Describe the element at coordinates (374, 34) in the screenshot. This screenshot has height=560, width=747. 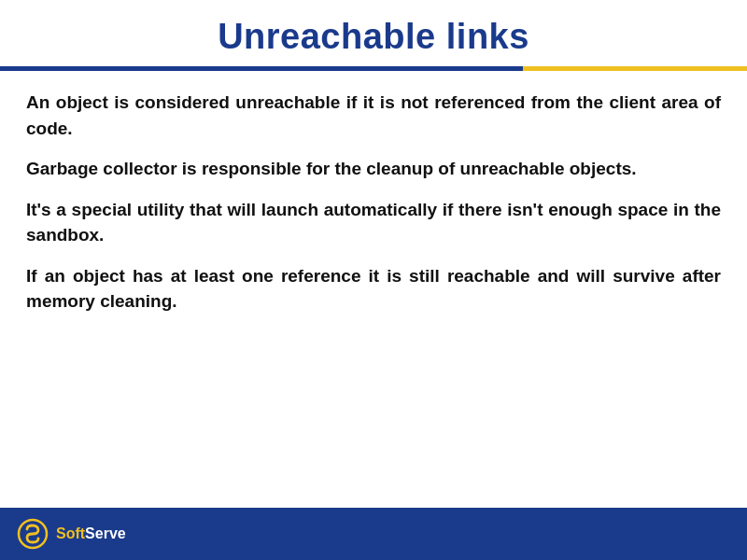
I see `slide-header: Unreachable links` at that location.